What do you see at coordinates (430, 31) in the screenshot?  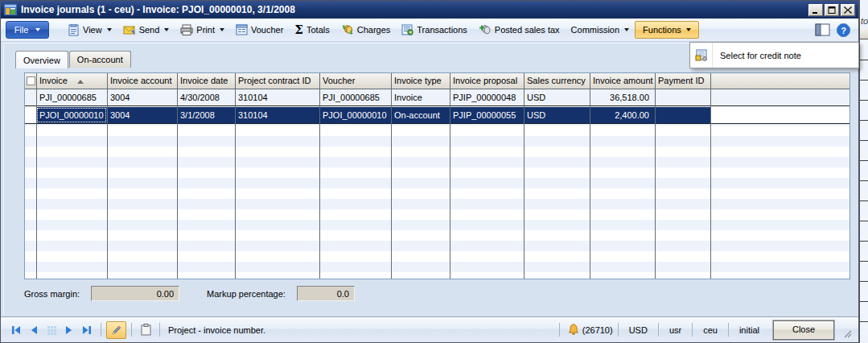 I see `toolbar: File View Send` at bounding box center [430, 31].